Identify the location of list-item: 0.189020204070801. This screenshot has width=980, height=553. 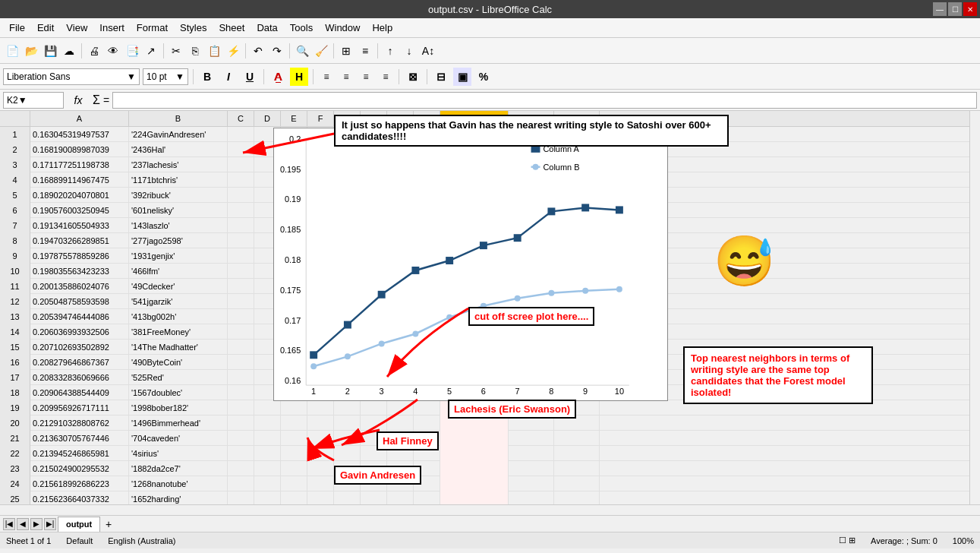
(80, 195).